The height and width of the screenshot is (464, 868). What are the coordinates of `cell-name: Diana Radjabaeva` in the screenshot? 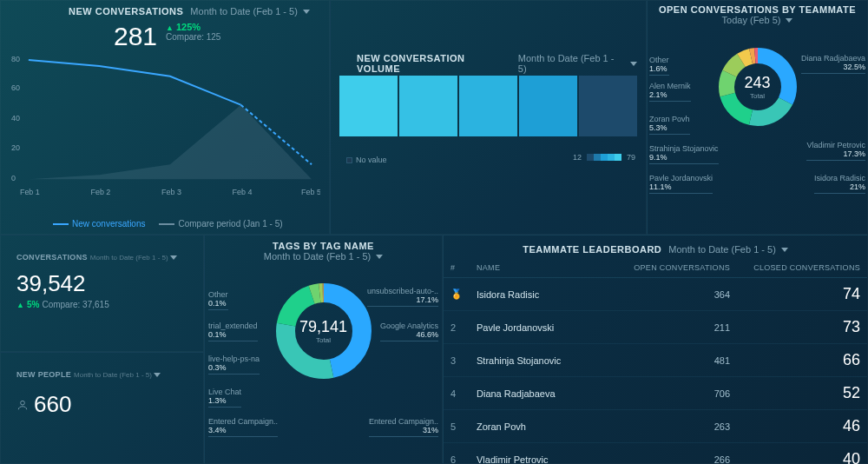 It's located at (542, 394).